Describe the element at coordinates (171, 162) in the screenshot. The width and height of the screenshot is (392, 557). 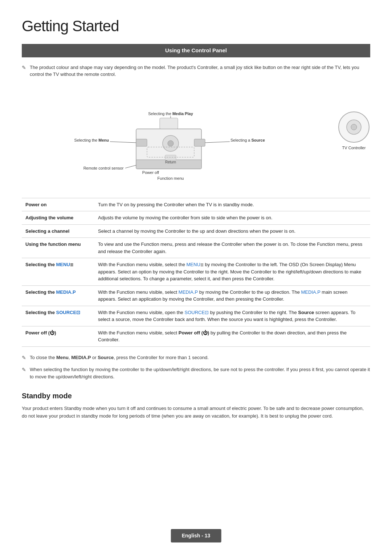
I see `svg-text: Return` at that location.